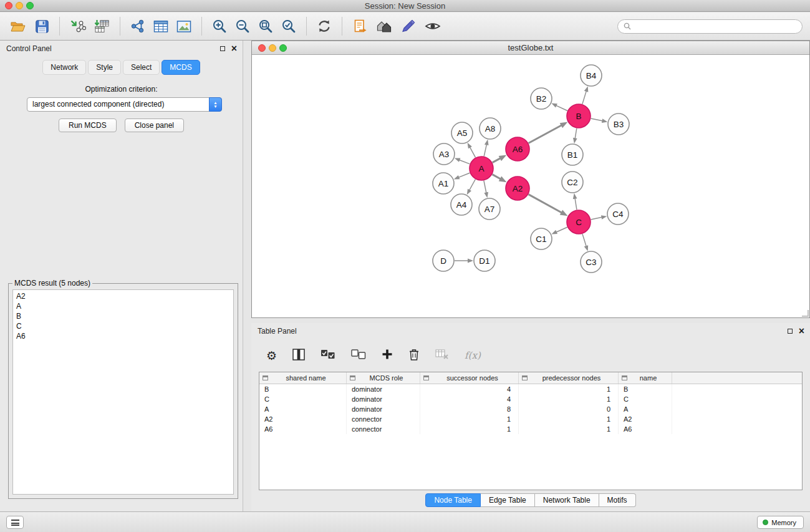 This screenshot has height=532, width=810. What do you see at coordinates (471, 187) in the screenshot?
I see `network-edge-A-A4` at bounding box center [471, 187].